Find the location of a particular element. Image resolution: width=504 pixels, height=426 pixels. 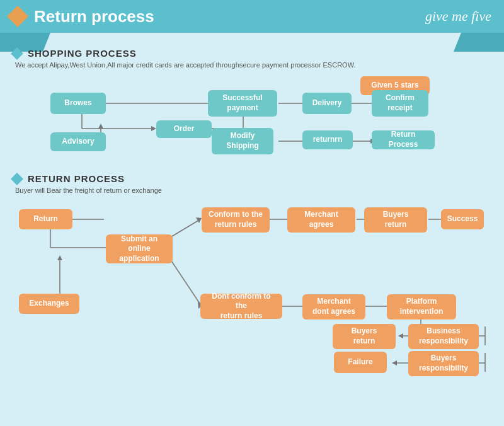

return-diamond-icon is located at coordinates (17, 179).